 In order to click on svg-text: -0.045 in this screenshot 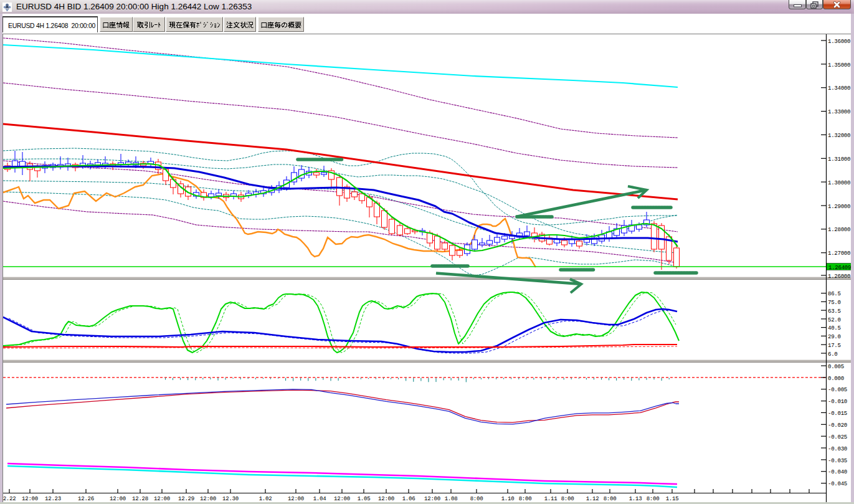, I will do `click(837, 483)`.